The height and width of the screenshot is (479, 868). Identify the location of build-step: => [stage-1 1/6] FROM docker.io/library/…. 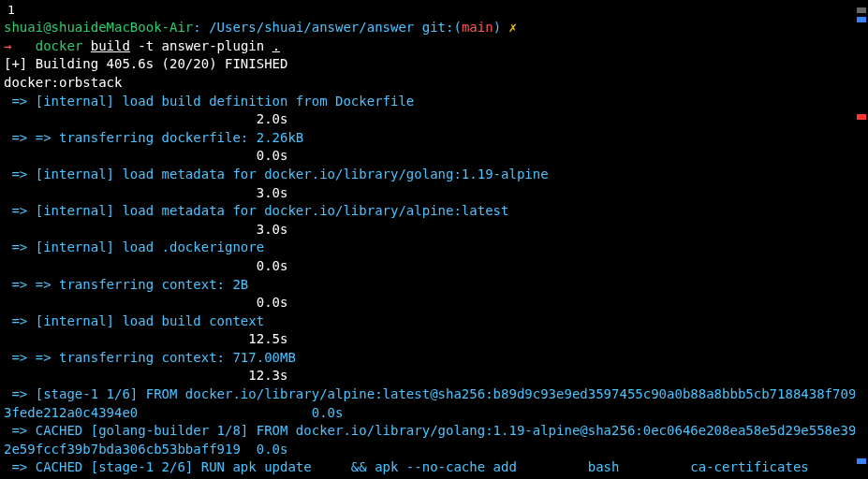
(434, 404).